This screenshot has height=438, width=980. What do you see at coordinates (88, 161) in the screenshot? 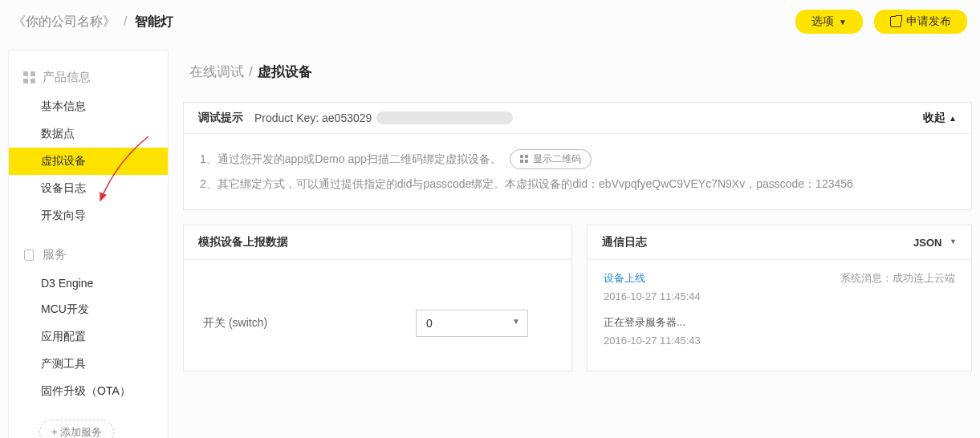
I see `sidebar-item-virtual-device: 虚拟设备` at bounding box center [88, 161].